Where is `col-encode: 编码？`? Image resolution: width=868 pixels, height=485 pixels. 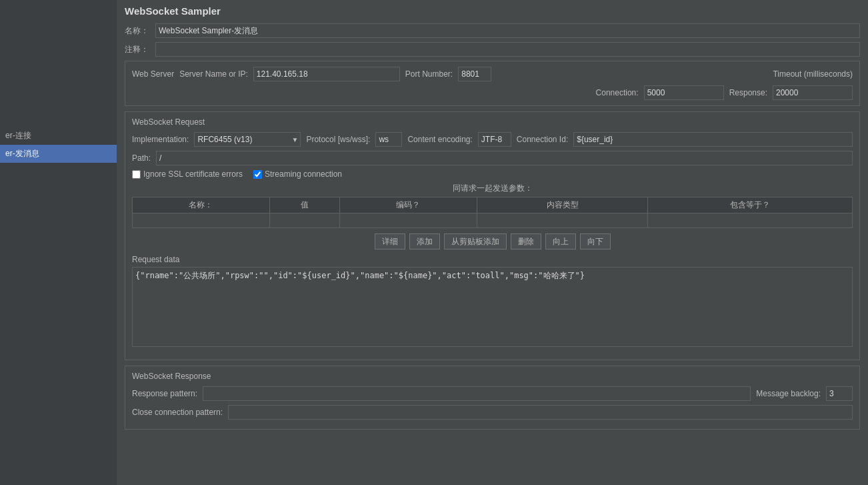
col-encode: 编码？ is located at coordinates (408, 205).